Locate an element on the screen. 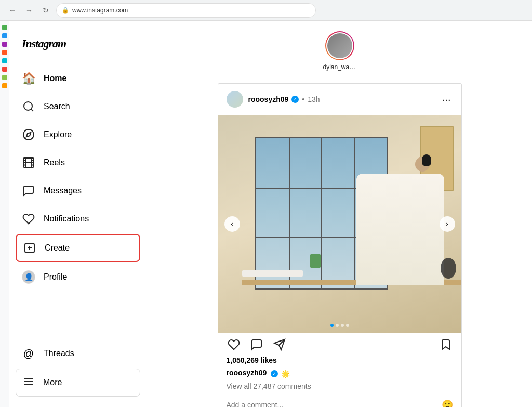  reload-button: ↻ is located at coordinates (46, 10).